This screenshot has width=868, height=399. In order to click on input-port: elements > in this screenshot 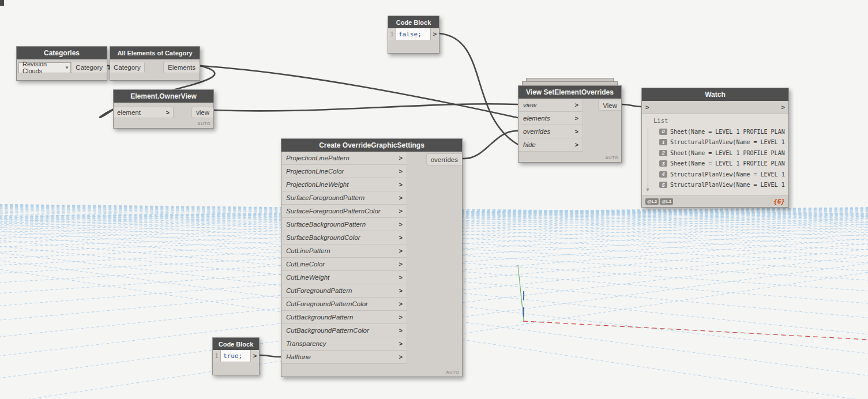, I will do `click(551, 119)`.